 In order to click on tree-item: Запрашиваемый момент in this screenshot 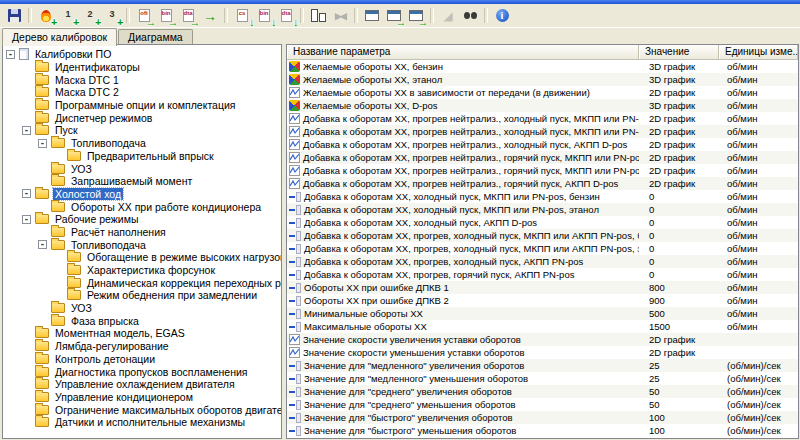, I will do `click(142, 182)`.